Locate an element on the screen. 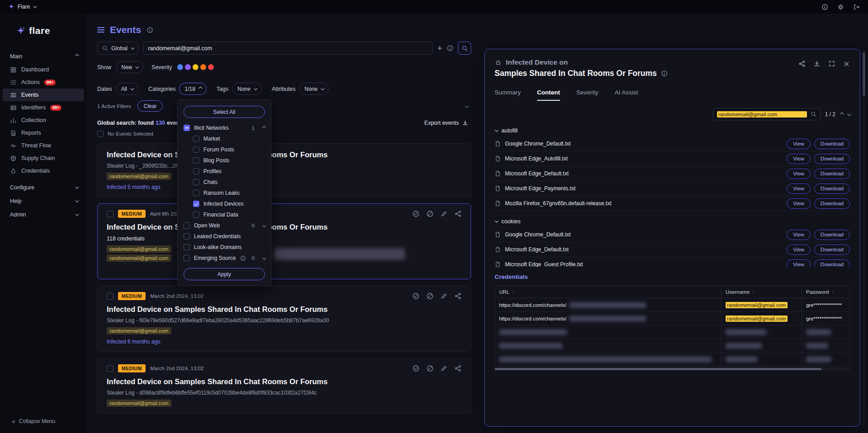 The image size is (868, 433). category-option-profiles: Profiles is located at coordinates (224, 171).